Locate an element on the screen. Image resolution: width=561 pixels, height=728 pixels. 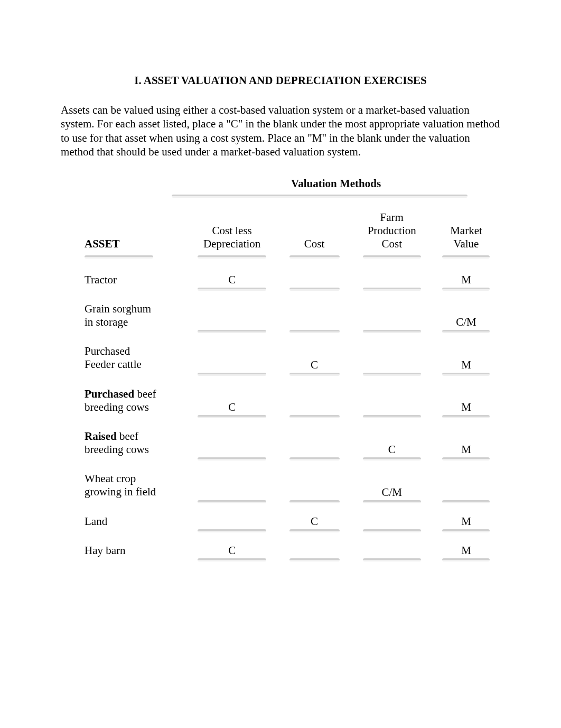
table-row: Tractor C M is located at coordinates (293, 273).